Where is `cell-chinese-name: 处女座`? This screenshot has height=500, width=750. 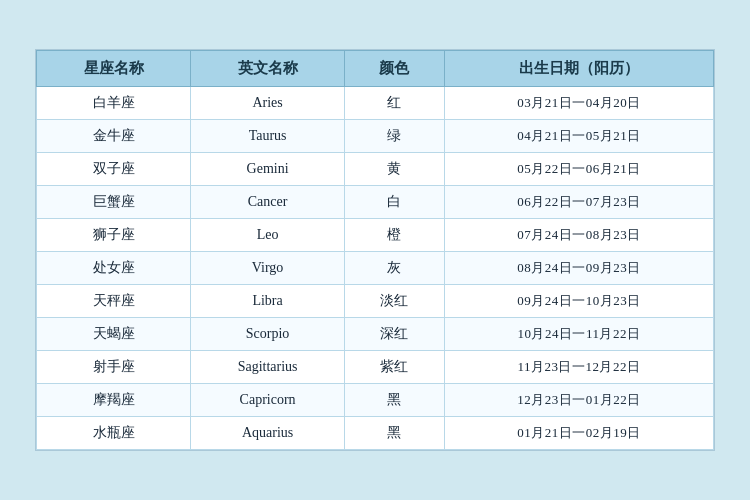
cell-chinese-name: 处女座 is located at coordinates (114, 268).